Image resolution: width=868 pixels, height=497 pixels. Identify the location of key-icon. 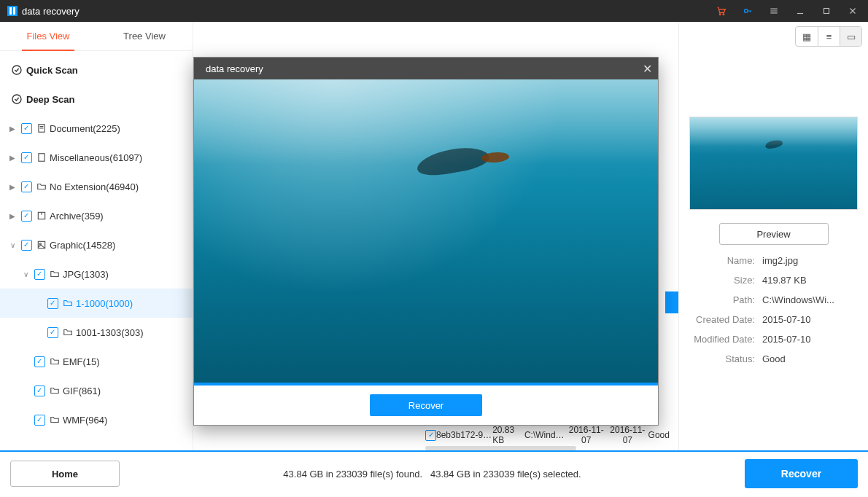
(748, 11).